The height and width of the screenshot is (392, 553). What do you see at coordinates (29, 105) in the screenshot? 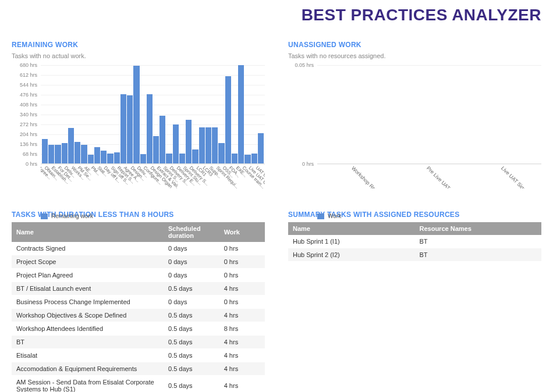
I see `y-tick: 408 hrs` at bounding box center [29, 105].